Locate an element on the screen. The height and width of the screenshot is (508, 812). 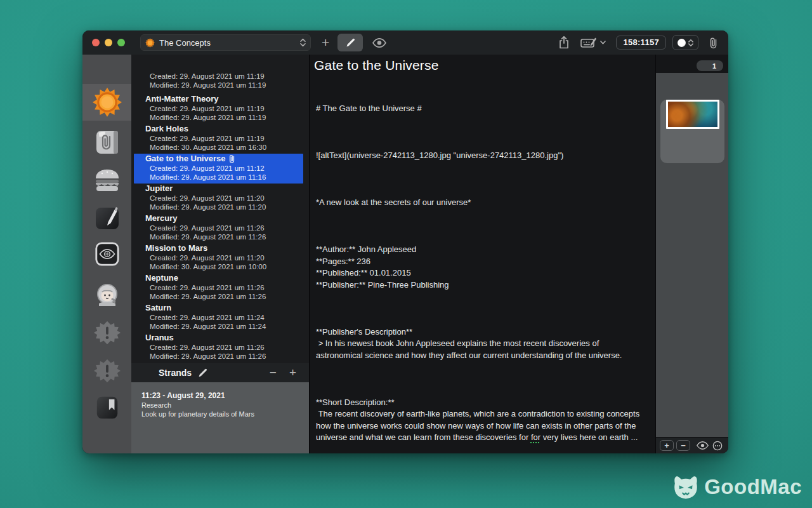
note-created: Created: 29. August 2021 um 11:24 is located at coordinates (225, 318).